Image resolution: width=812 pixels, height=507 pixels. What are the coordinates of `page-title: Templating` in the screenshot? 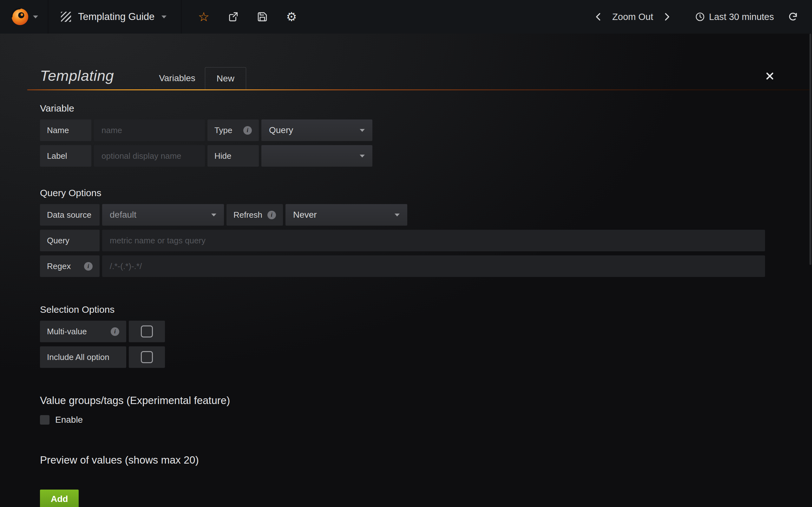 It's located at (77, 78).